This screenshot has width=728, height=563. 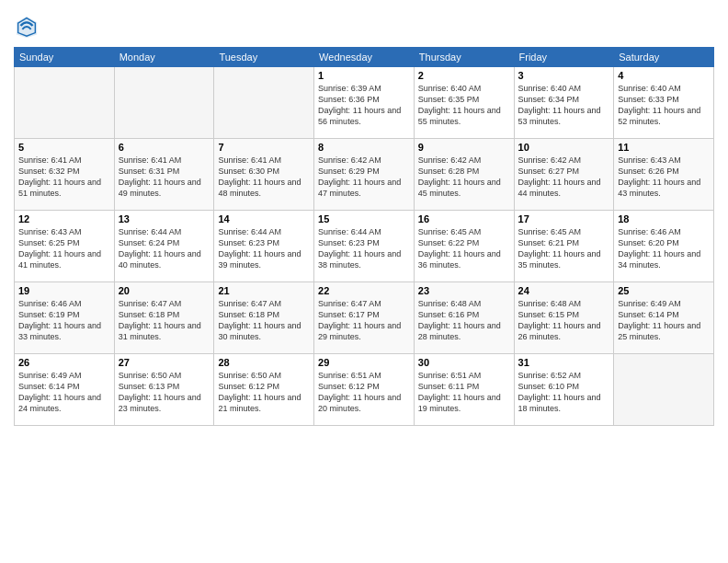 I want to click on calendar-header-wednesday: Wednesday, so click(x=364, y=57).